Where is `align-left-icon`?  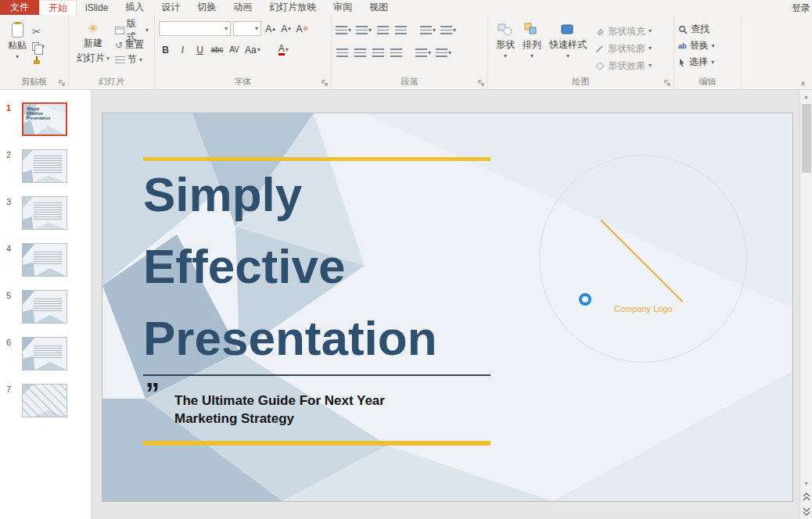
align-left-icon is located at coordinates (343, 53).